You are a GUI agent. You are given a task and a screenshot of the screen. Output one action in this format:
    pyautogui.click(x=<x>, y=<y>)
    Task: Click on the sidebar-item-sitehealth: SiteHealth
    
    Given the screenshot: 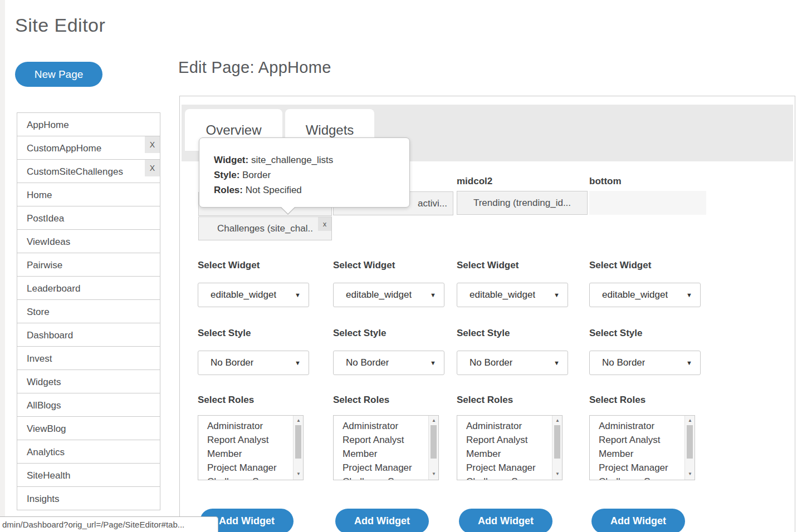 What is the action you would take?
    pyautogui.click(x=89, y=475)
    